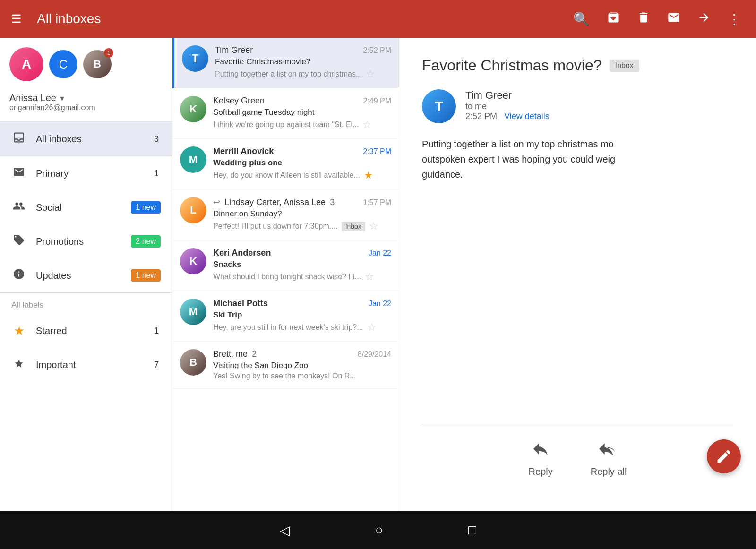 This screenshot has width=756, height=549. I want to click on nav-label-all-inboxes: All inboxes, so click(90, 139).